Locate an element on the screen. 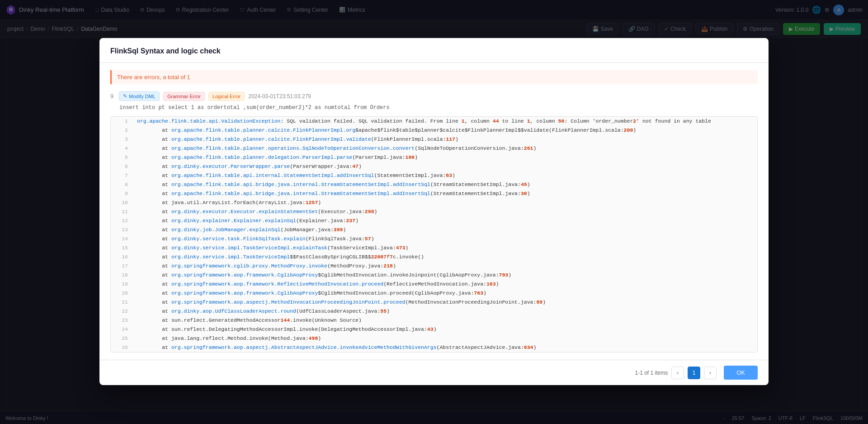 The height and width of the screenshot is (424, 868). stack-line: 22 at org.dinky.aop.UdfClassLoaderAspect… is located at coordinates (434, 311).